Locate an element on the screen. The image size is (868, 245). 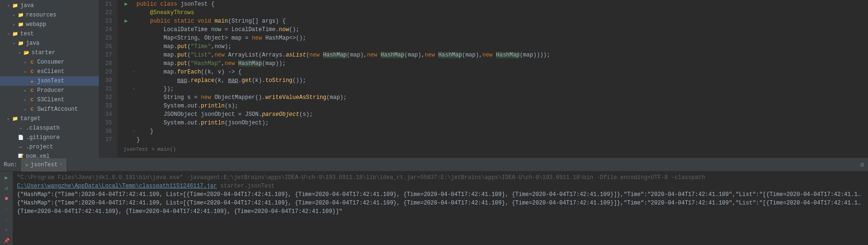
sidebar-label: .project is located at coordinates (40, 147).